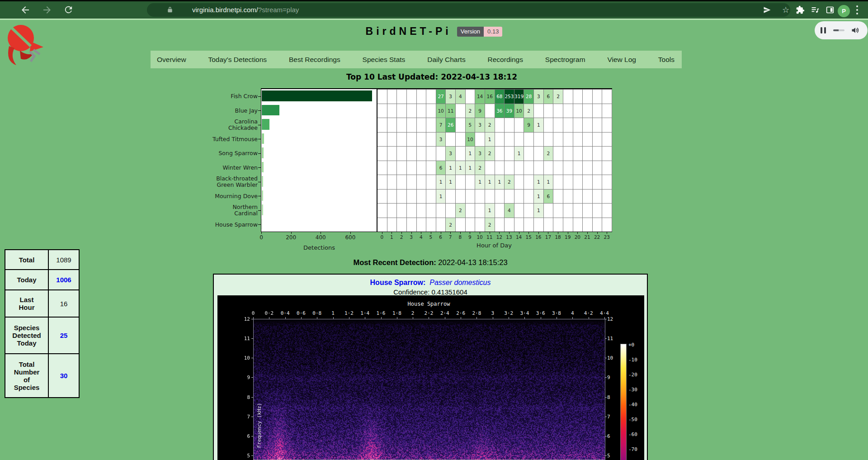 Image resolution: width=868 pixels, height=460 pixels. What do you see at coordinates (397, 313) in the screenshot?
I see `spectrogram-xtick-label: 1·8` at bounding box center [397, 313].